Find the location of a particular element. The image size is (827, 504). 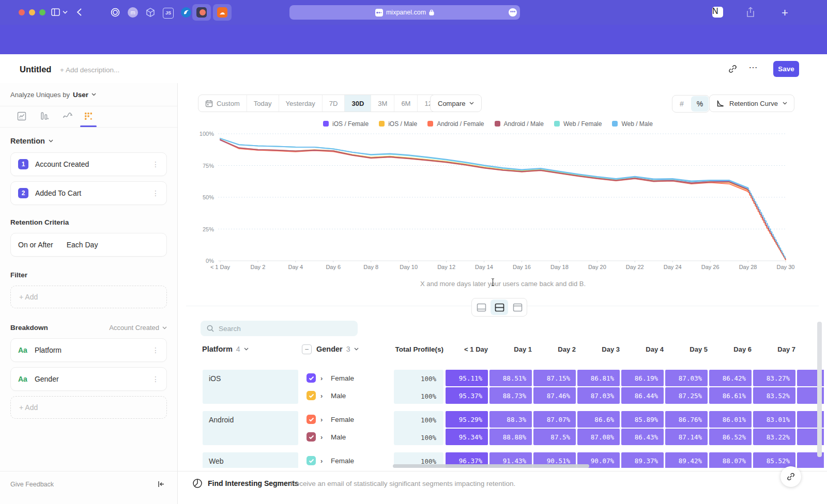

vertical-scrollbar is located at coordinates (820, 389).